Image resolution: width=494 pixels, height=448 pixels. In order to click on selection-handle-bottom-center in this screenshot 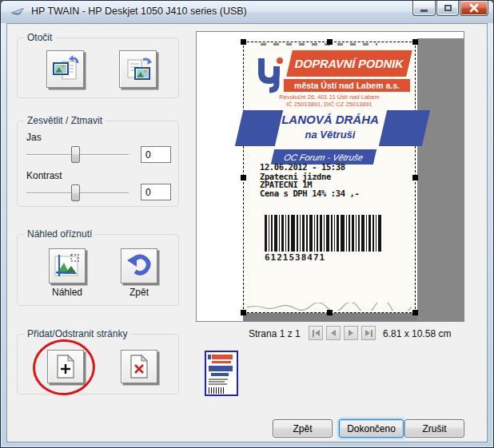, I will do `click(329, 313)`.